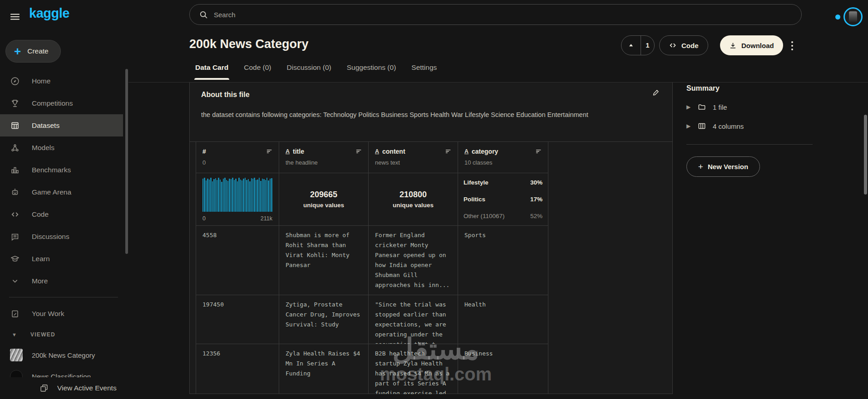 The height and width of the screenshot is (399, 868). I want to click on summary-files-row: ▶ 1 file, so click(750, 107).